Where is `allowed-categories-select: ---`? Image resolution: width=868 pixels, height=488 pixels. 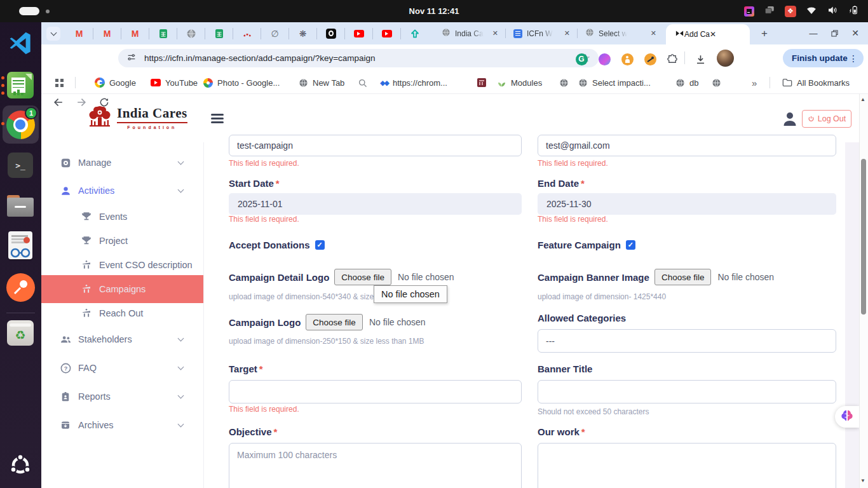 allowed-categories-select: --- is located at coordinates (687, 341).